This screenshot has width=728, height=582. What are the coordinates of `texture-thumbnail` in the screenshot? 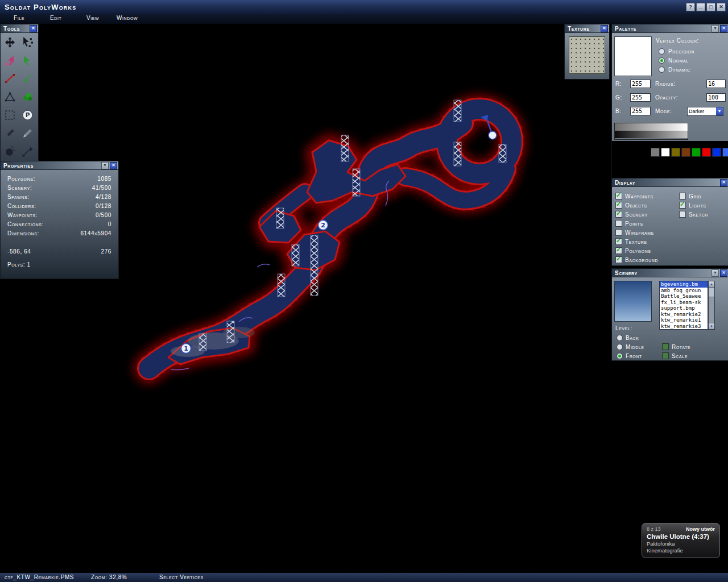 It's located at (587, 55).